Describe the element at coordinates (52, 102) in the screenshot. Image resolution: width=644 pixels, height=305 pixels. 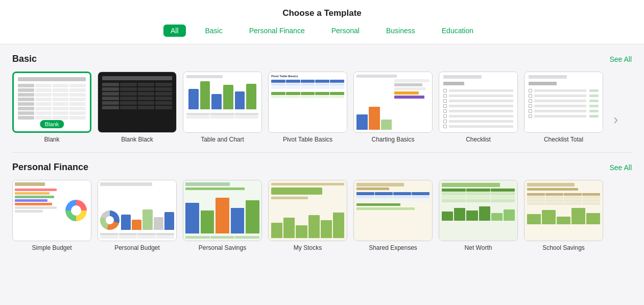
I see `template-thumb-blank: Blank` at that location.